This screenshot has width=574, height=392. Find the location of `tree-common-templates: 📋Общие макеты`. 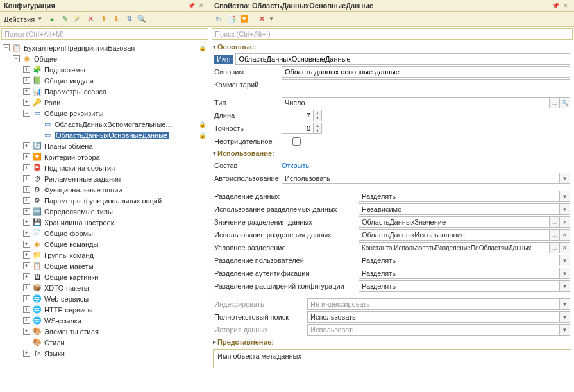

tree-common-templates: 📋Общие макеты is located at coordinates (105, 266).